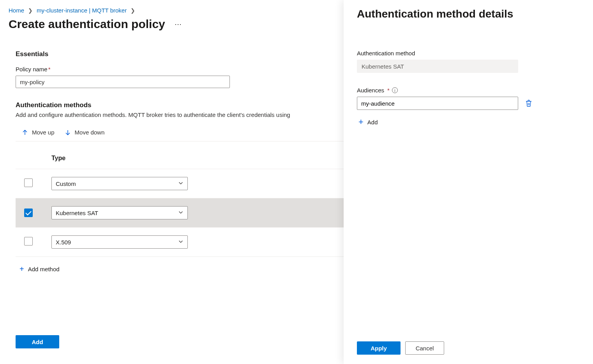 The width and height of the screenshot is (593, 364). I want to click on apply-button: Apply, so click(379, 348).